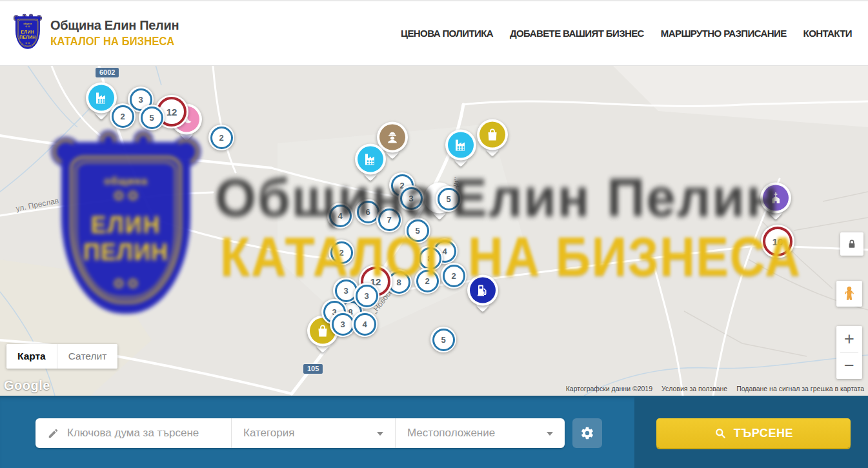 The height and width of the screenshot is (468, 868). What do you see at coordinates (754, 433) in the screenshot?
I see `search-submit-button: ТЪРСЕНЕ` at bounding box center [754, 433].